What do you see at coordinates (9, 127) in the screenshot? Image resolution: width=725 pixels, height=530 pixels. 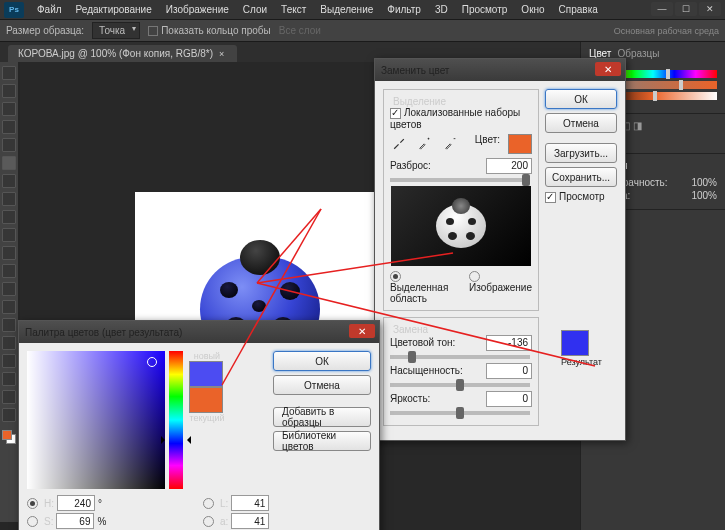 I see `tool-wand` at bounding box center [9, 127].